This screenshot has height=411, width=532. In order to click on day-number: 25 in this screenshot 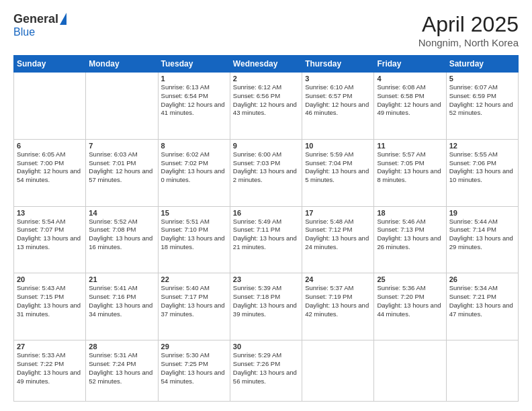, I will do `click(410, 279)`.